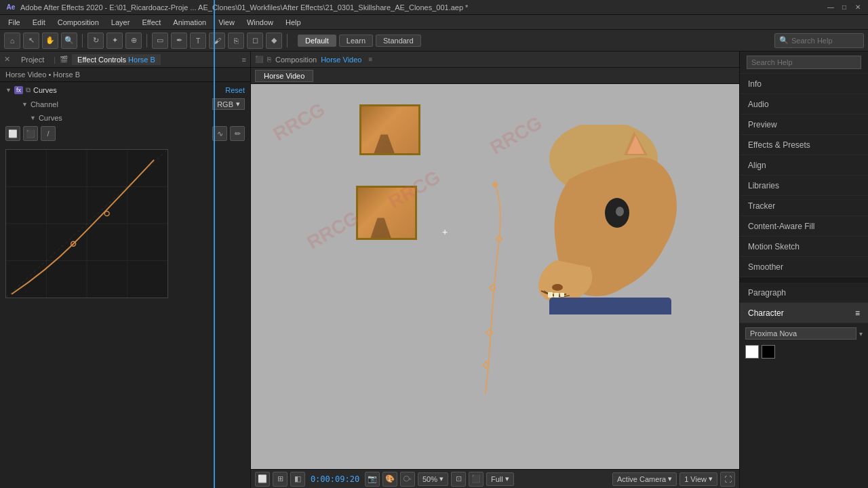 This screenshot has width=868, height=488. Describe the element at coordinates (31, 41) in the screenshot. I see `select-tool: ↖` at that location.